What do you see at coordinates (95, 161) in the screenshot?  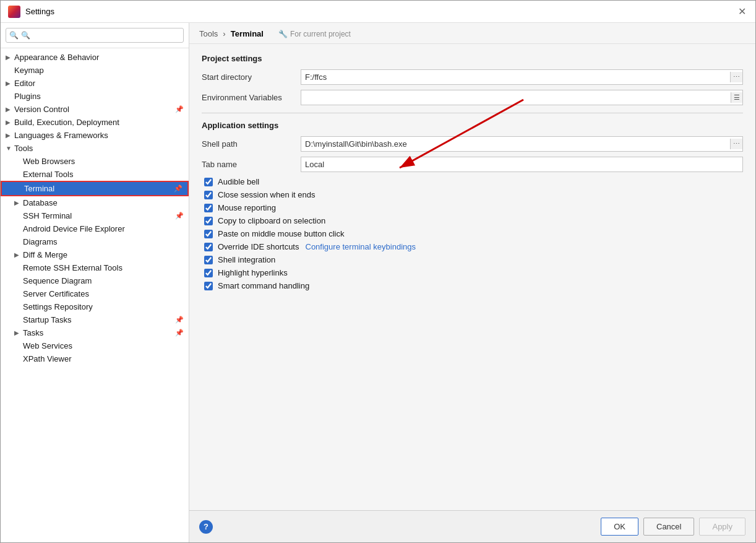 I see `sidebar-item-web-browsers: Web Browsers` at bounding box center [95, 161].